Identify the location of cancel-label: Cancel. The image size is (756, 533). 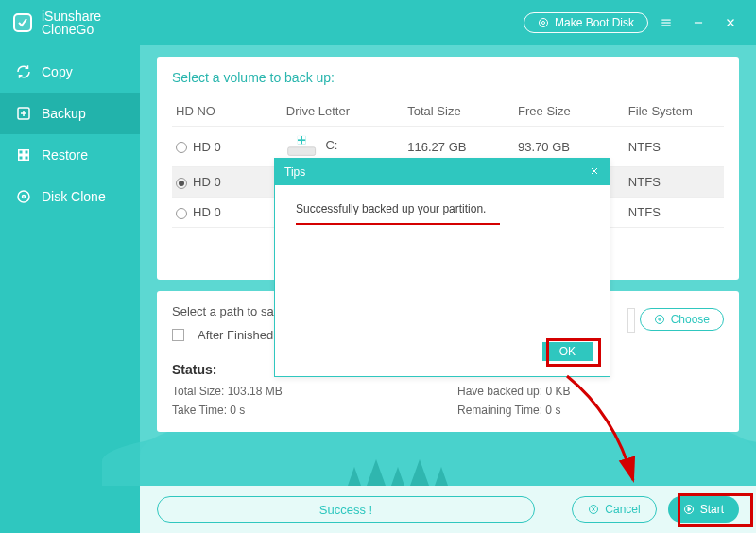
(622, 509).